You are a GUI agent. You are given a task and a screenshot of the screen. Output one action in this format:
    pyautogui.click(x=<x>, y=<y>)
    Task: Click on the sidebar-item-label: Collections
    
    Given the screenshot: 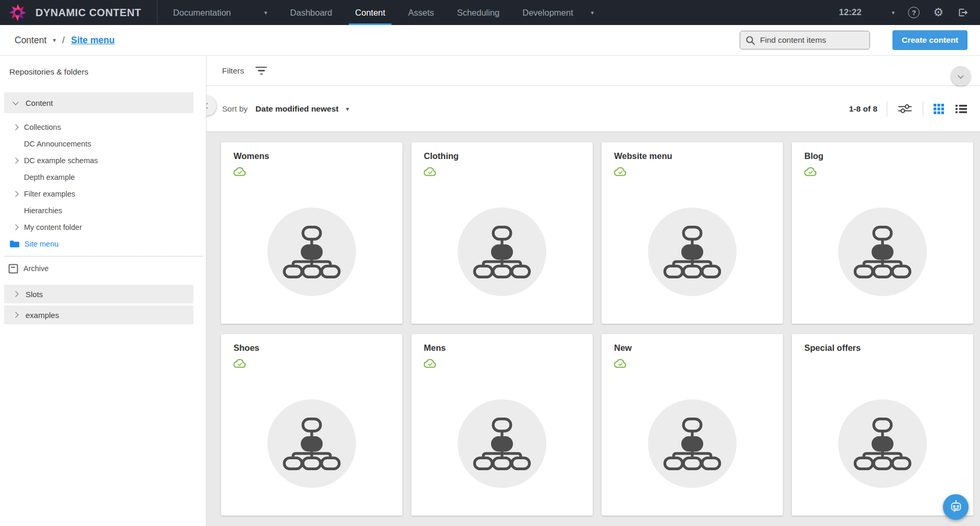 What is the action you would take?
    pyautogui.click(x=43, y=127)
    